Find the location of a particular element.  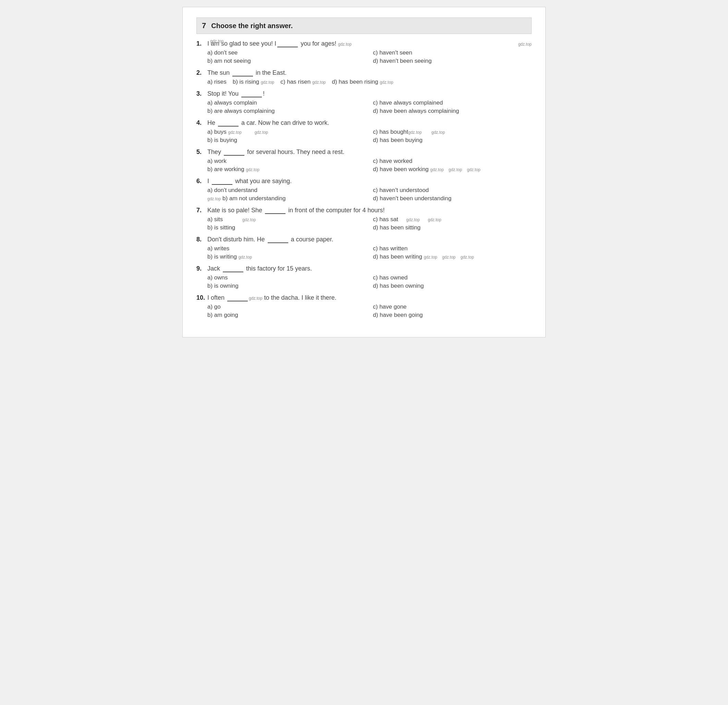

q8-num: 8. is located at coordinates (202, 239).